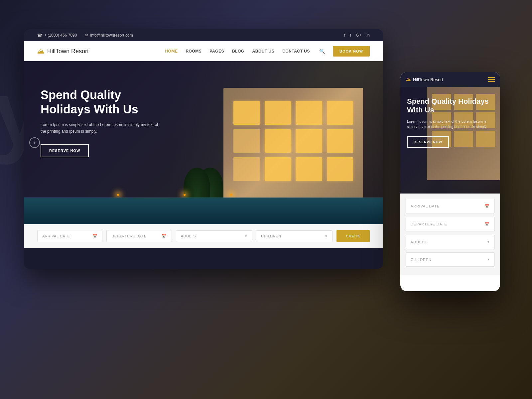 The image size is (532, 399). I want to click on book-now-button: BOOK NOW, so click(351, 51).